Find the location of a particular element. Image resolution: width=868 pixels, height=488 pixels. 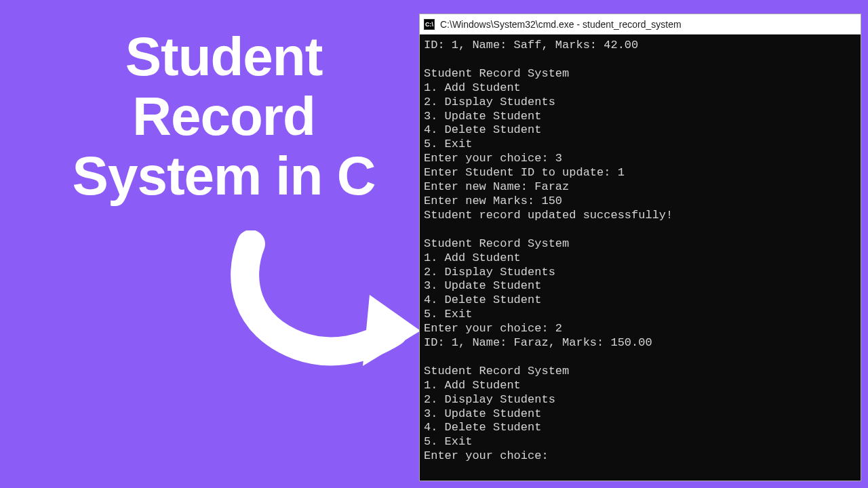

window-titlebar: C:\ C:\Windows\System32\cmd.exe - studen… is located at coordinates (640, 24).